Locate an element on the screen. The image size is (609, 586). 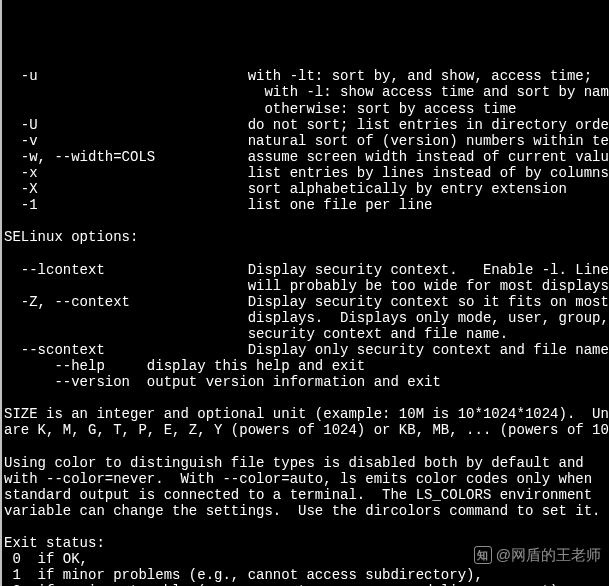
terminal-line: are K, M, G, T, P, E, Z, Y (powers of 10… is located at coordinates (306, 430).